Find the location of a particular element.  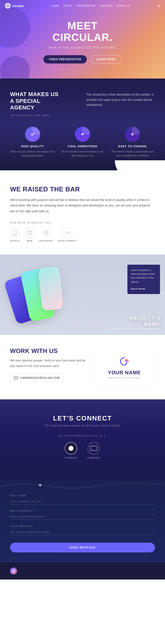

branding-label: BRANDING is located at coordinates (46, 241).